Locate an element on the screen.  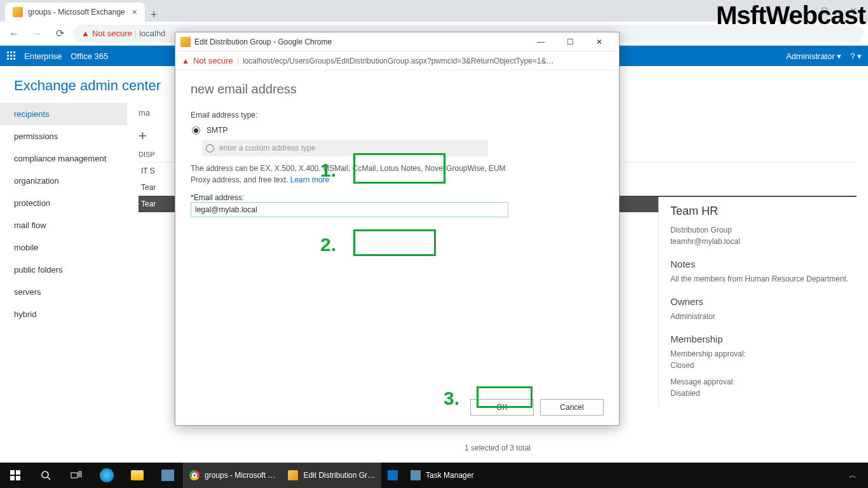
nav-mail-flow: mail flow is located at coordinates (64, 225).